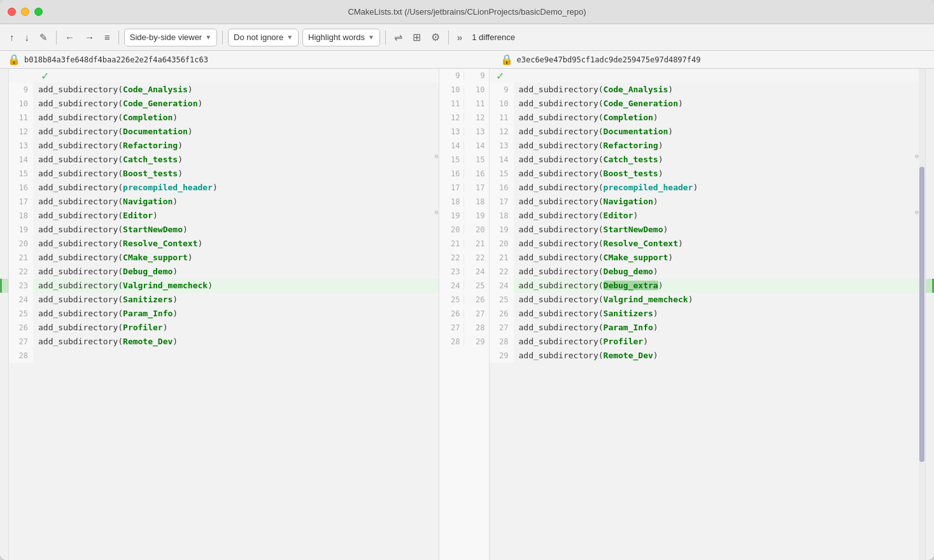  What do you see at coordinates (435, 37) in the screenshot?
I see `gear-button: ⚙` at bounding box center [435, 37].